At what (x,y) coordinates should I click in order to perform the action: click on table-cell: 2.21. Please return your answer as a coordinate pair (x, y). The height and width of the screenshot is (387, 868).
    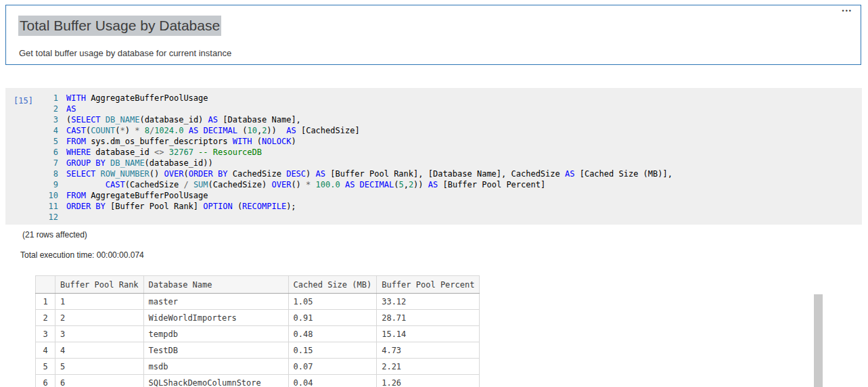
    Looking at the image, I should click on (428, 367).